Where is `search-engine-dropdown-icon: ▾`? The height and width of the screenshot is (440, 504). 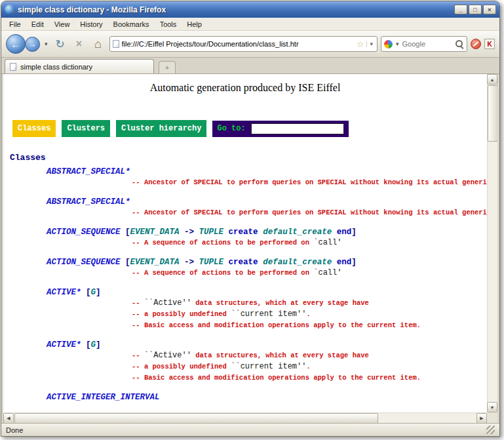 search-engine-dropdown-icon: ▾ is located at coordinates (397, 44).